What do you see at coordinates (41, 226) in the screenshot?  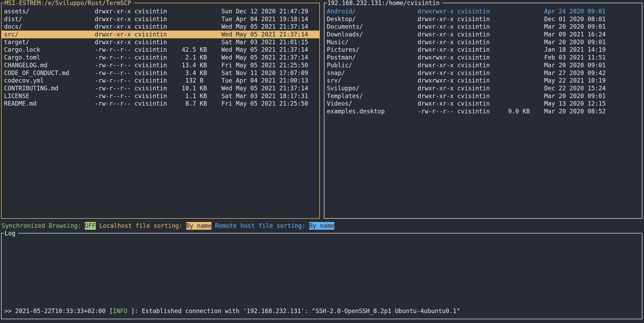 I see `sync-browsing-label: Synchronized Browsing:` at bounding box center [41, 226].